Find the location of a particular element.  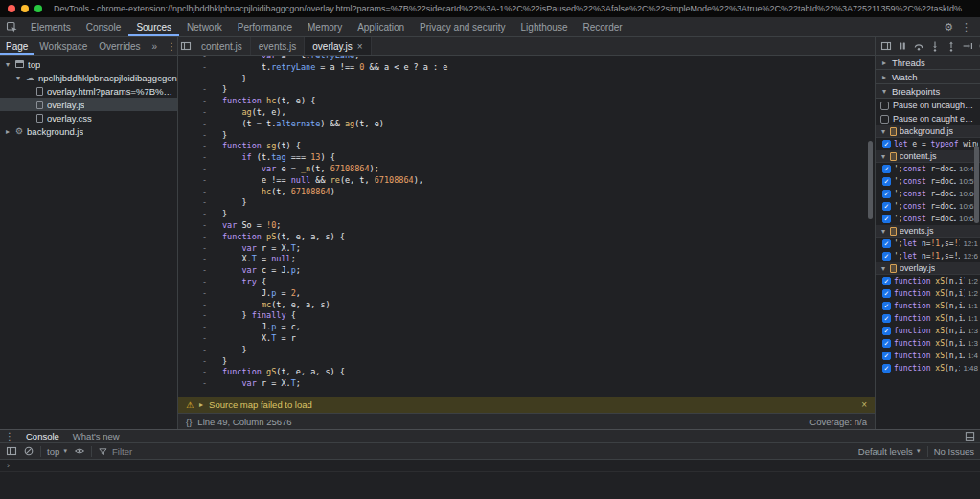

pause-script-icon is located at coordinates (902, 46).